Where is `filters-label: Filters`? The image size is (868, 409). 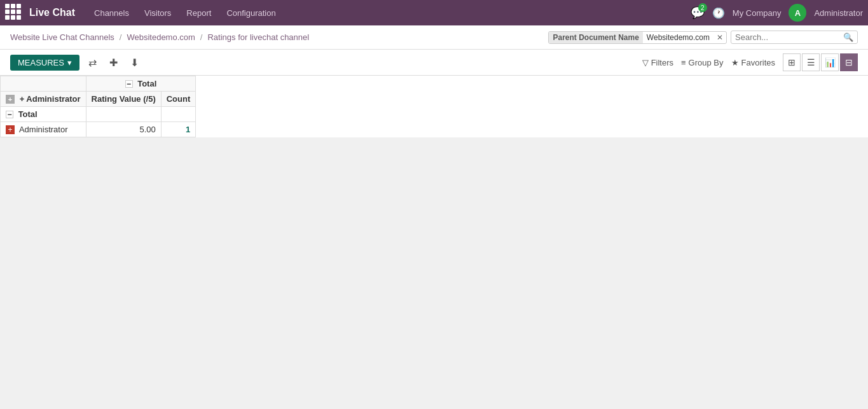
filters-label: Filters is located at coordinates (663, 62).